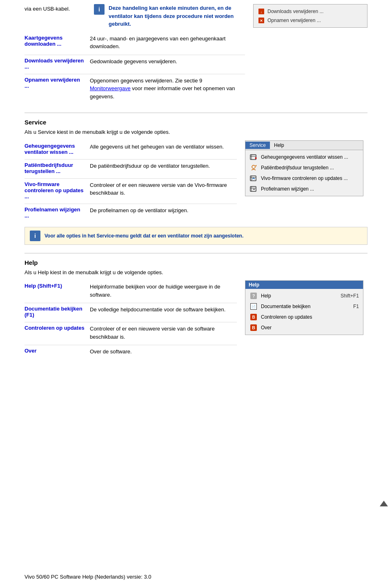 This screenshot has width=392, height=588. What do you see at coordinates (254, 285) in the screenshot?
I see `help-menubar-title: Help` at bounding box center [254, 285].